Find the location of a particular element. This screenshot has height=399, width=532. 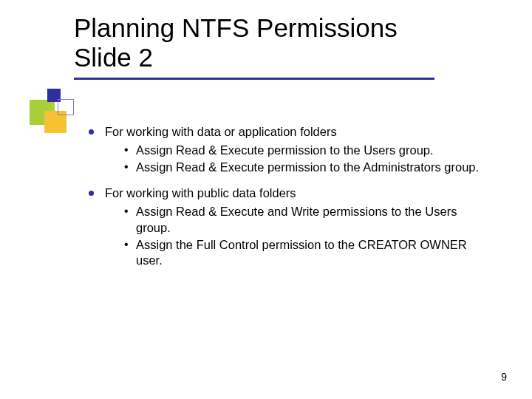

sub-bullet-text: Assign Read & Execute and Write permissi… is located at coordinates (296, 219).